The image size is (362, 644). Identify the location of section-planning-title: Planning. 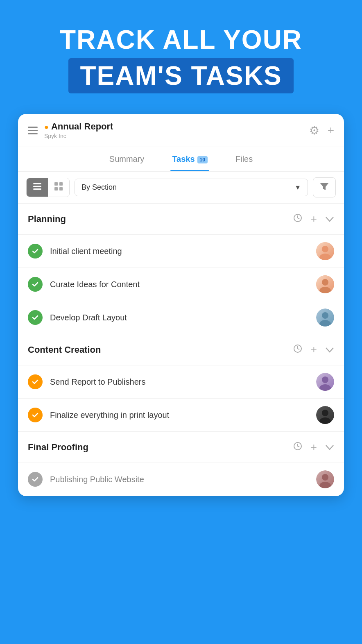
(161, 219).